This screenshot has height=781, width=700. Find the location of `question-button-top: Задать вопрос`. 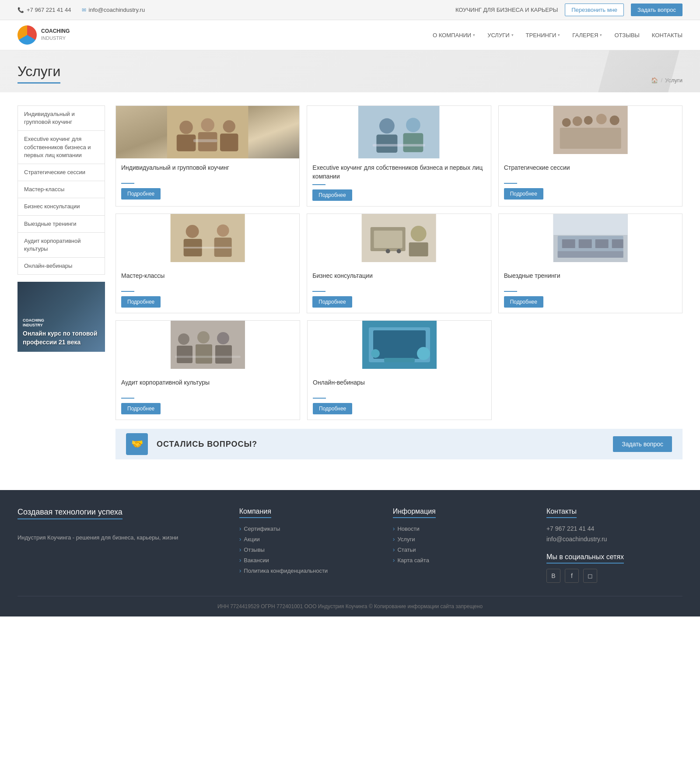

question-button-top: Задать вопрос is located at coordinates (657, 10).